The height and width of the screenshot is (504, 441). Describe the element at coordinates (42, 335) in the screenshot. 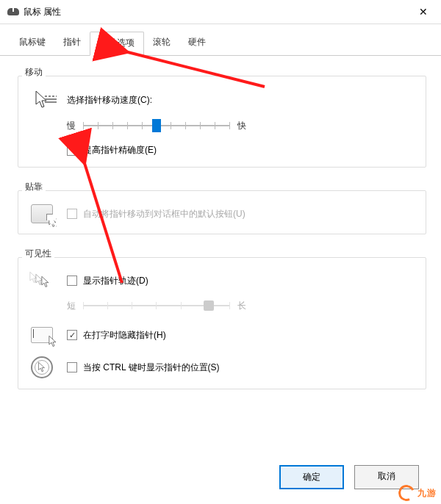

I see `hide-typing-icon` at that location.